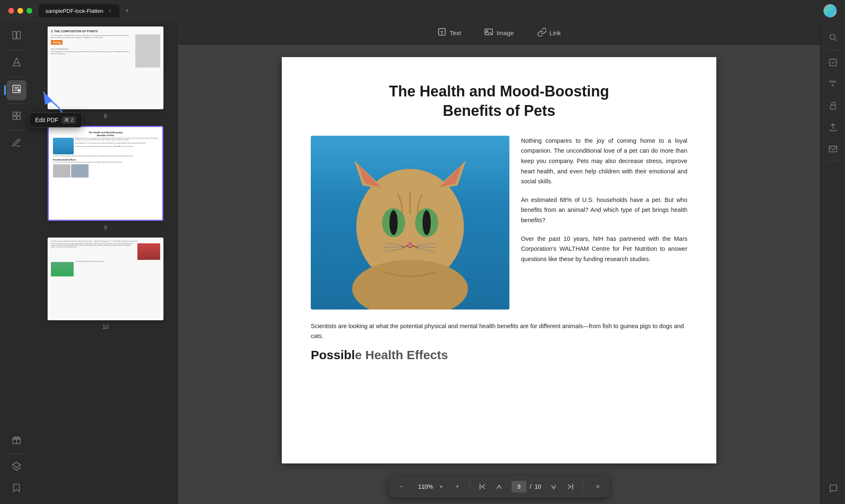 This screenshot has height=504, width=845. I want to click on add-tab-button: +, so click(127, 11).